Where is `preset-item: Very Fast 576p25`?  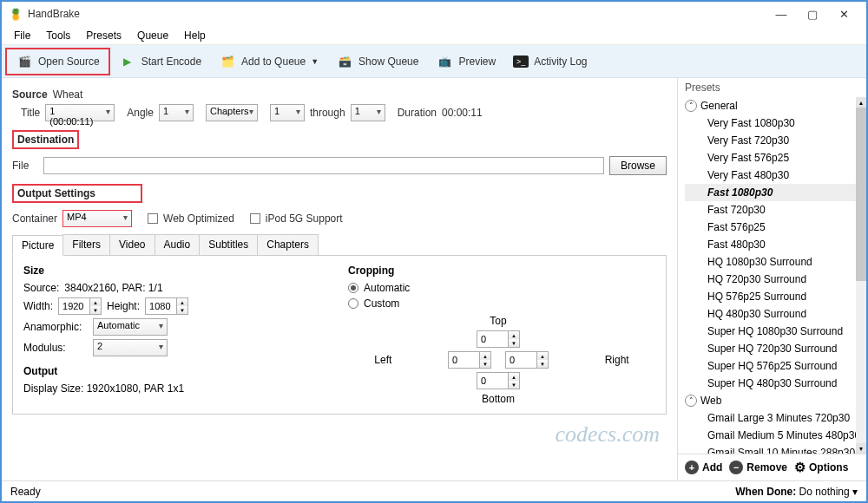
preset-item: Very Fast 576p25 is located at coordinates (774, 158).